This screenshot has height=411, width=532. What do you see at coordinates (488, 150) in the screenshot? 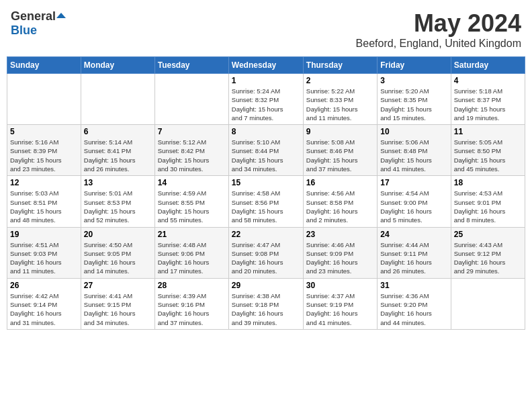
I see `calendar-day-cell: 11Sunrise: 5:05 AM Sunset: 8:50 PM Dayli…` at bounding box center [488, 150].